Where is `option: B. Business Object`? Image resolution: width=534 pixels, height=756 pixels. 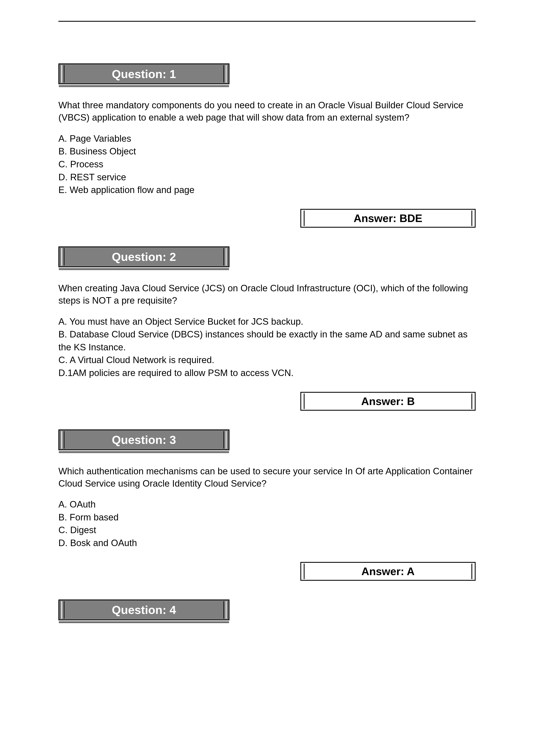
option: B. Business Object is located at coordinates (267, 151).